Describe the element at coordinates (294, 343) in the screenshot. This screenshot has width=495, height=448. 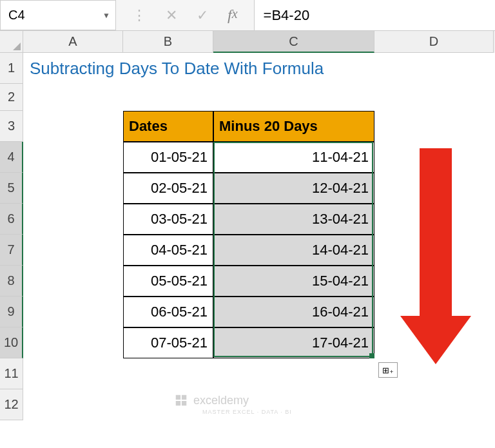
I see `cell-minus-6: 17-04-21` at that location.